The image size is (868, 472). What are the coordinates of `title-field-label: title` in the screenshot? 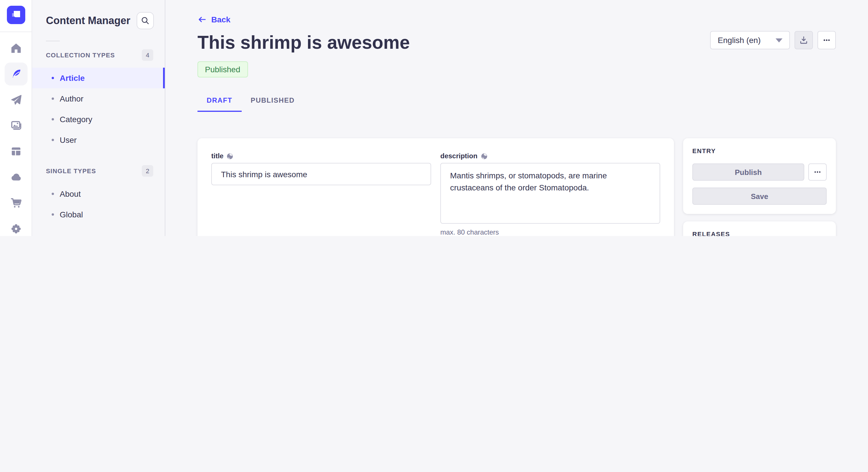 It's located at (218, 156).